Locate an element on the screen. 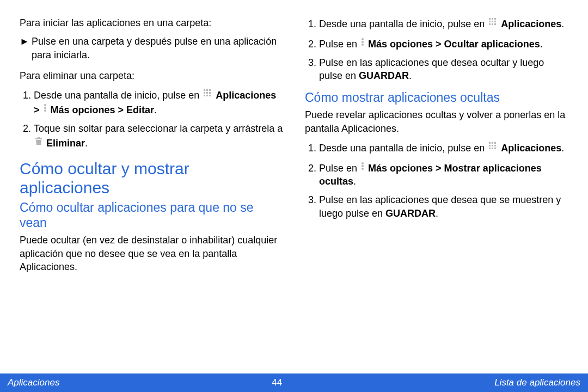  hide-step-3: Pulse en las aplicaciones que desea ocul… is located at coordinates (444, 70).